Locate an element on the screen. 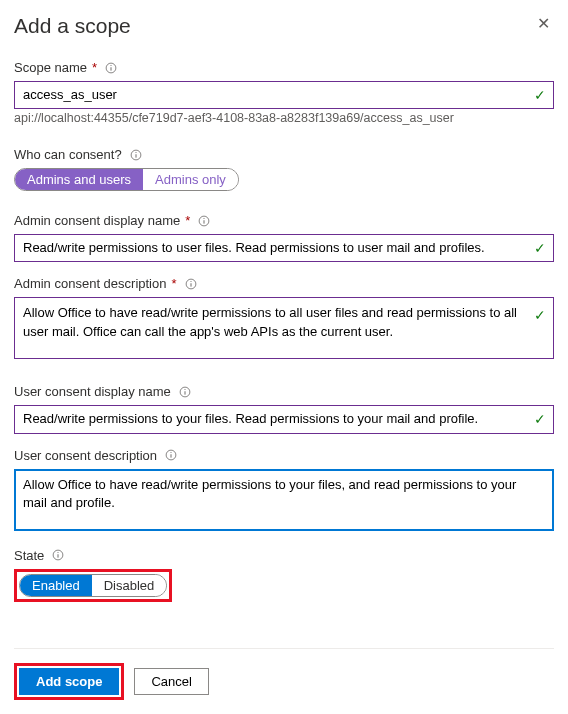  user-desc-textarea is located at coordinates (284, 500).